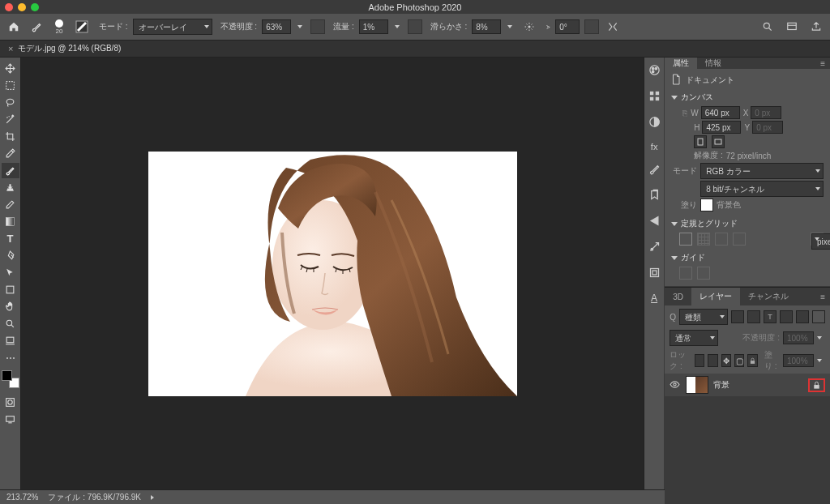 This screenshot has width=830, height=504. Describe the element at coordinates (697, 385) in the screenshot. I see `layer-thumbnail` at that location.